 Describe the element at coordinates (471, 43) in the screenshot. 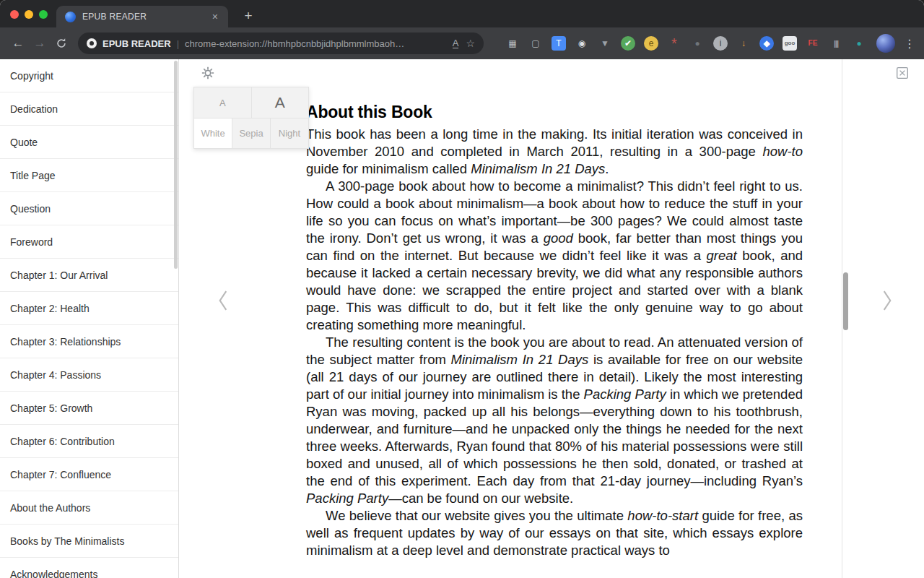

I see `bookmark-star-icon: ☆` at that location.